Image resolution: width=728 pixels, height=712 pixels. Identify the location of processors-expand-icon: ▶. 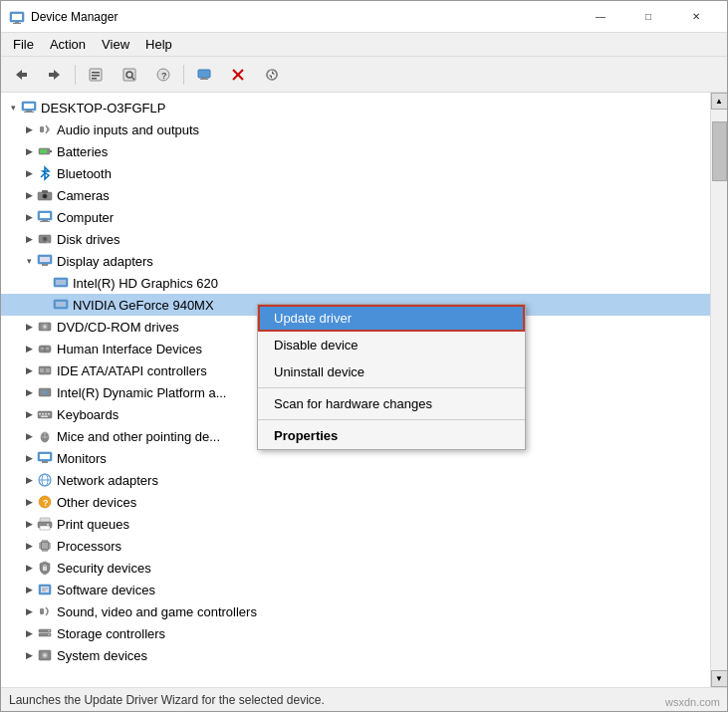
(29, 546).